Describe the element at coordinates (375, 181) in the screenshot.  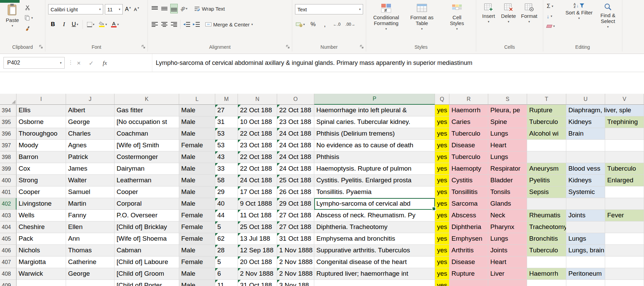
I see `cell-P400: Cystitis. Pyelitis. Enlarged prosta` at that location.